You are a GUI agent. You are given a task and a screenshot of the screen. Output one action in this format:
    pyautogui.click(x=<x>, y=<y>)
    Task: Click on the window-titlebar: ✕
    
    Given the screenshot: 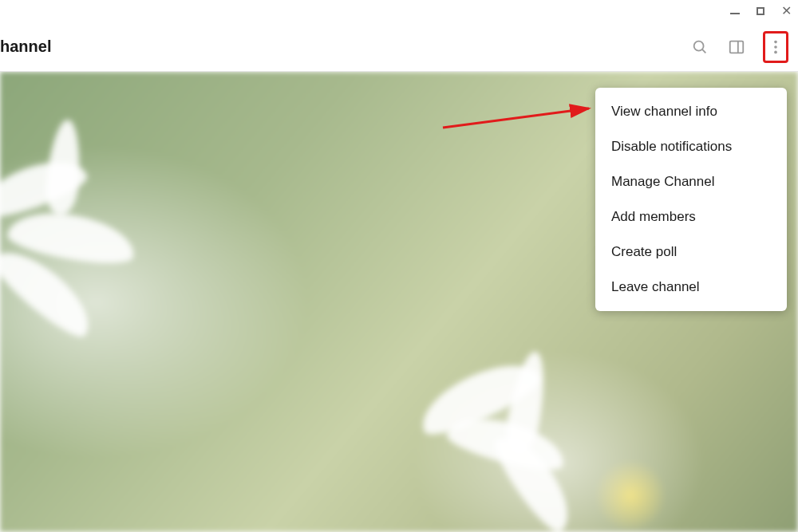 What is the action you would take?
    pyautogui.click(x=399, y=11)
    